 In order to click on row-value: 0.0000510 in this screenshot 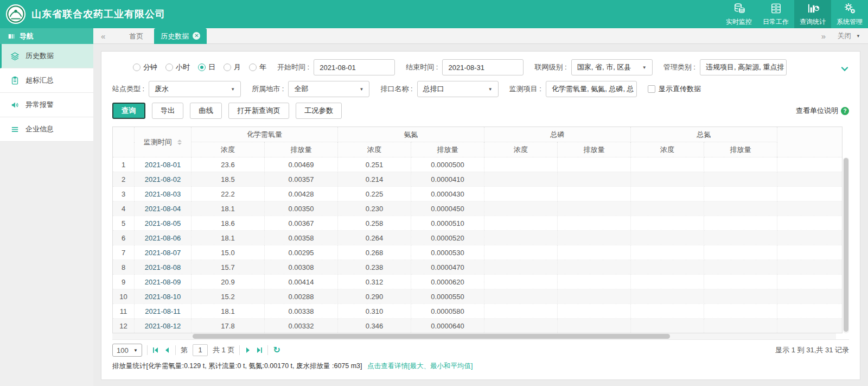, I will do `click(448, 224)`.